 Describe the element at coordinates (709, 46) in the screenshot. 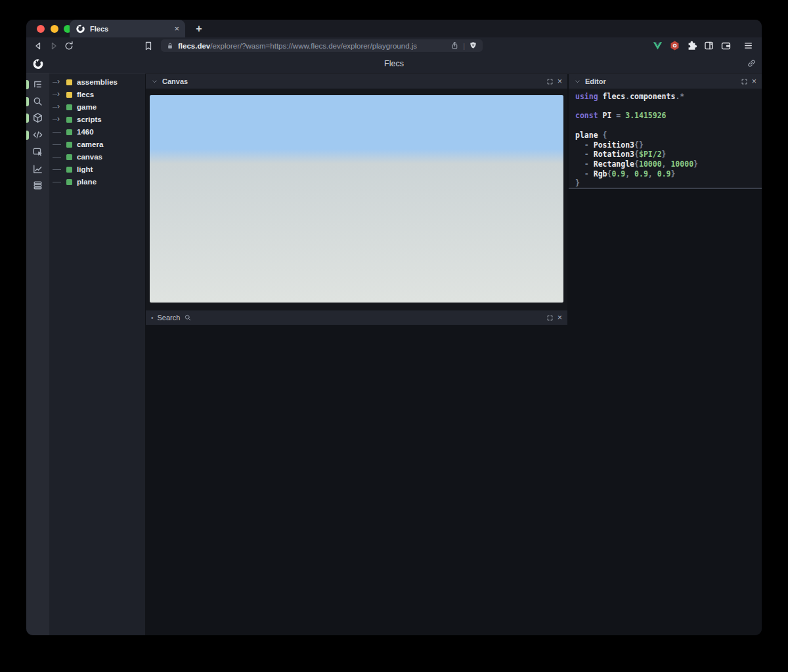

I see `sidebar-icon` at that location.